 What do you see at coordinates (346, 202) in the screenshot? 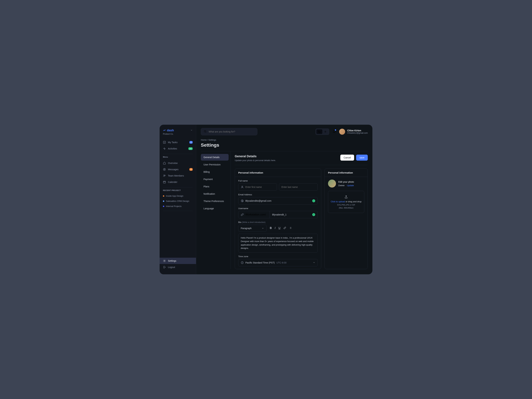
I see `upload-dropzone: Click to upload or drag and drop SVG,PNG…` at bounding box center [346, 202].